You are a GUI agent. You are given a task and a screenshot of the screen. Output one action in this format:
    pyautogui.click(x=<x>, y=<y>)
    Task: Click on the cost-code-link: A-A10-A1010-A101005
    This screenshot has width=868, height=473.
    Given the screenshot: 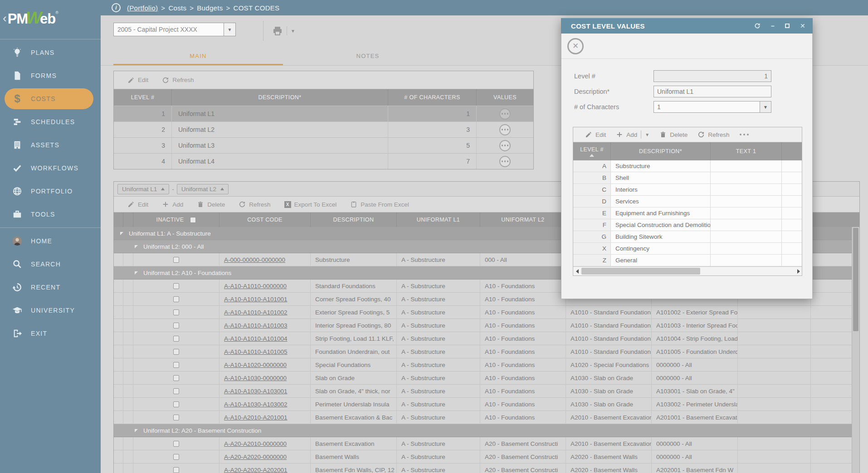 What is the action you would take?
    pyautogui.click(x=256, y=352)
    